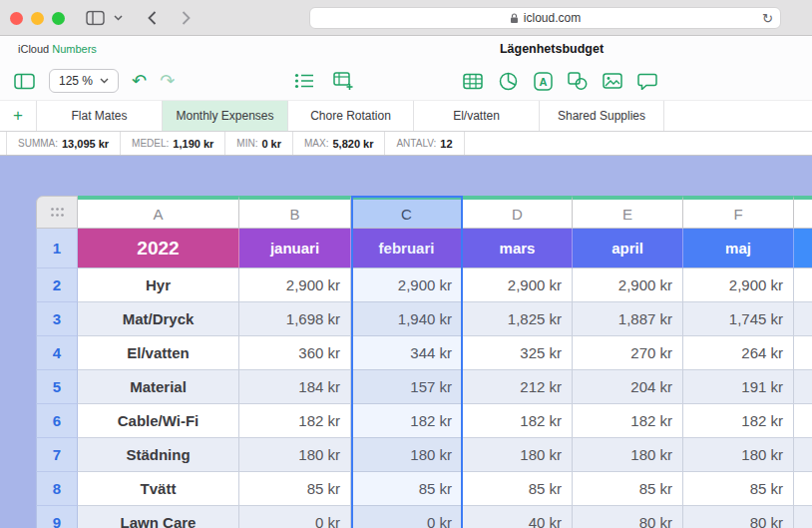 The width and height of the screenshot is (812, 528). Describe the element at coordinates (508, 81) in the screenshot. I see `insert-chart-button` at that location.